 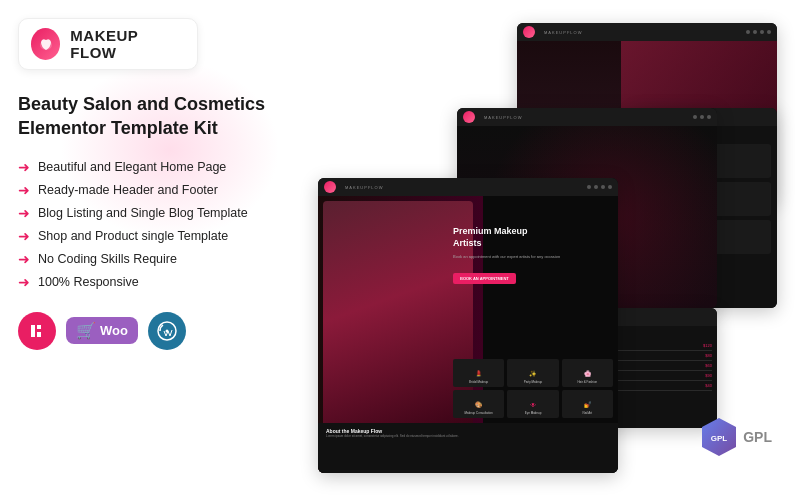 What do you see at coordinates (587, 117) in the screenshot?
I see `services-nav: MAKEUPFLOW` at bounding box center [587, 117].